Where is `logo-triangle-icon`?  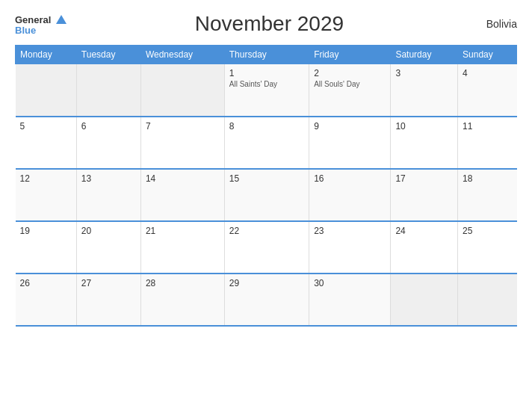
logo-triangle-icon is located at coordinates (61, 19).